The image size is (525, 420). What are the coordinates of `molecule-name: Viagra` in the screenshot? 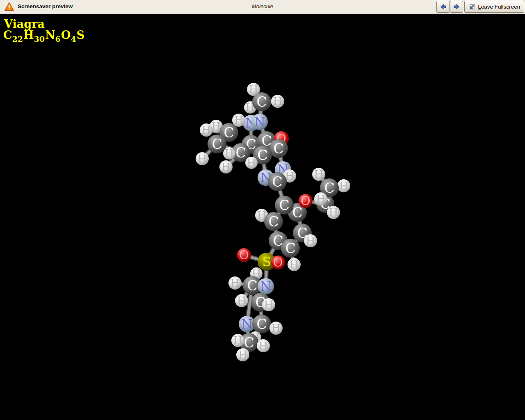 It's located at (25, 24).